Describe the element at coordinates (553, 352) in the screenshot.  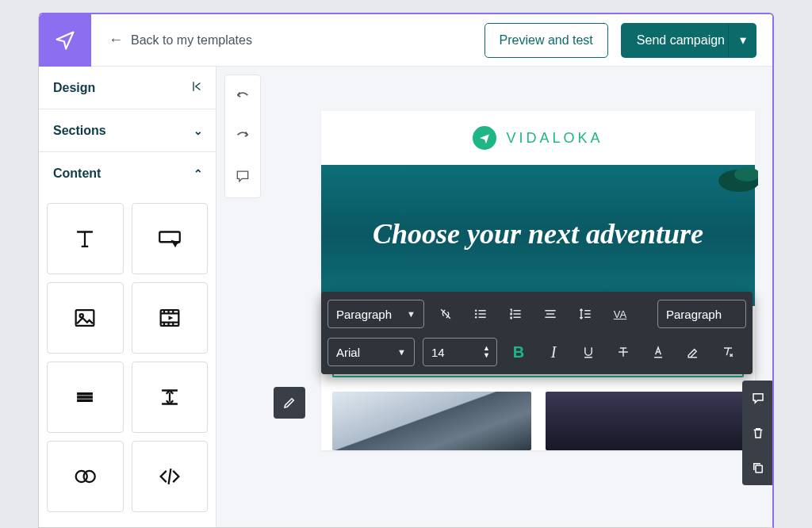
I see `italic-button: I` at that location.